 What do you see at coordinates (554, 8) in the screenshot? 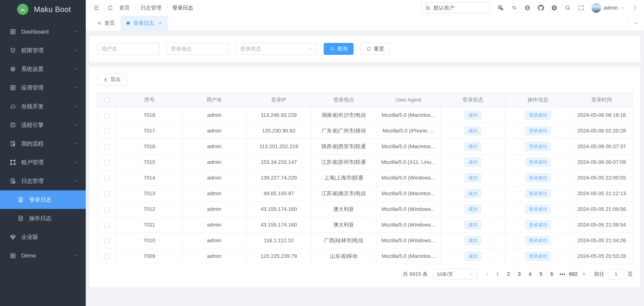
I see `gitee-icon` at bounding box center [554, 8].